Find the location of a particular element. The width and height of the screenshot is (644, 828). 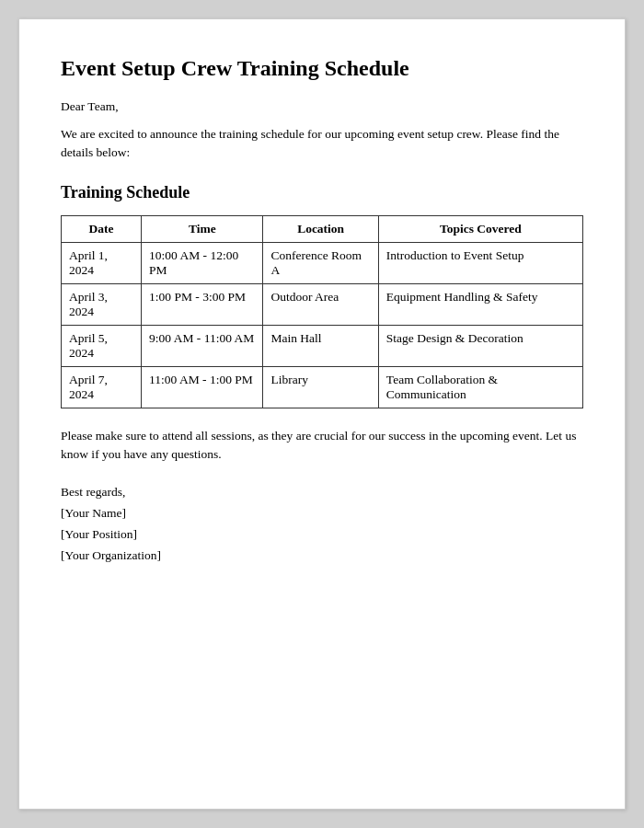

cell-time-2: 9:00 AM - 11:00 AM is located at coordinates (202, 346).